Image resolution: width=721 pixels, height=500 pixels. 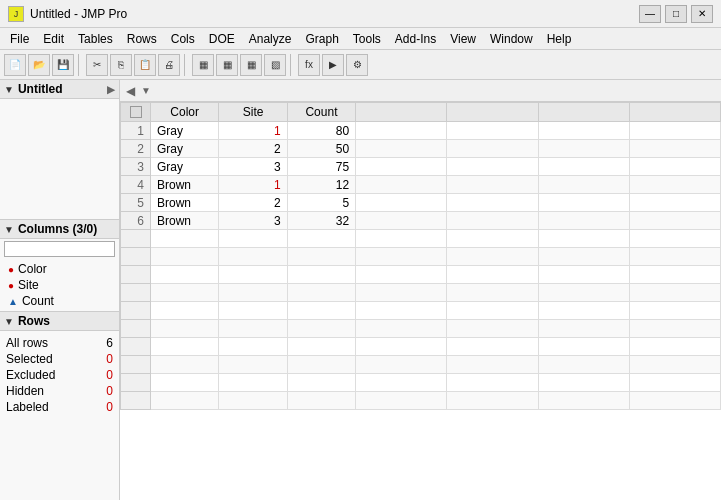 I want to click on menu-item-view: View, so click(x=463, y=39).